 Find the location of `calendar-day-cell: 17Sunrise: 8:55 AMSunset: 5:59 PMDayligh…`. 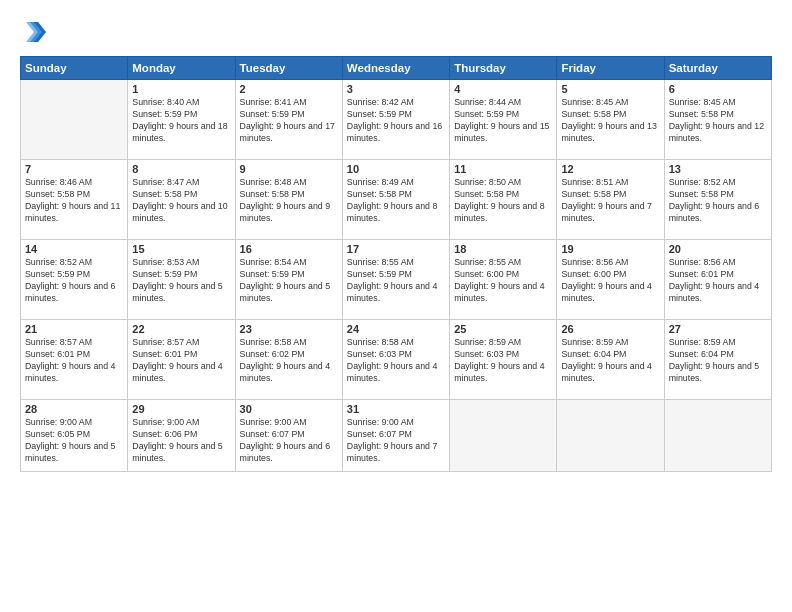

calendar-day-cell: 17Sunrise: 8:55 AMSunset: 5:59 PMDayligh… is located at coordinates (396, 280).